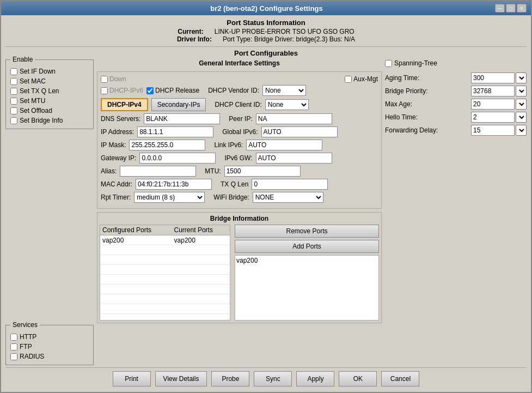 The image size is (532, 393). What do you see at coordinates (50, 347) in the screenshot?
I see `ftp-item: FTP` at bounding box center [50, 347].